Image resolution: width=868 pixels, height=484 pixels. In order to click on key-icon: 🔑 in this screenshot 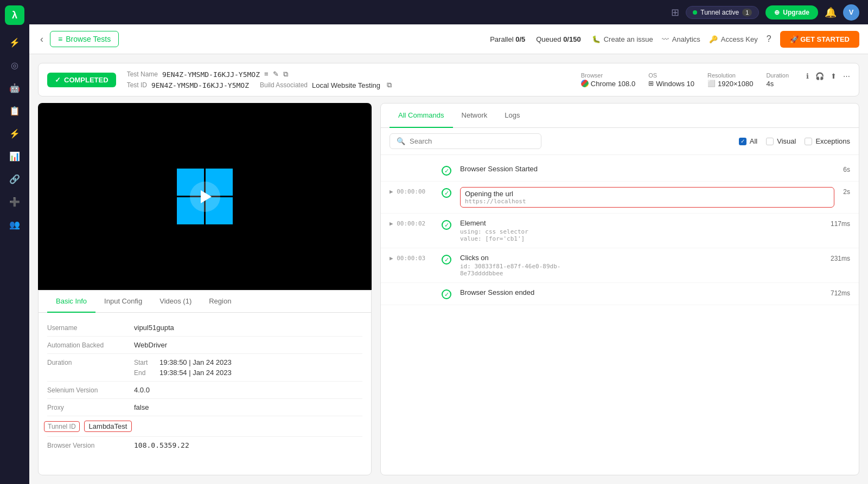, I will do `click(713, 39)`.